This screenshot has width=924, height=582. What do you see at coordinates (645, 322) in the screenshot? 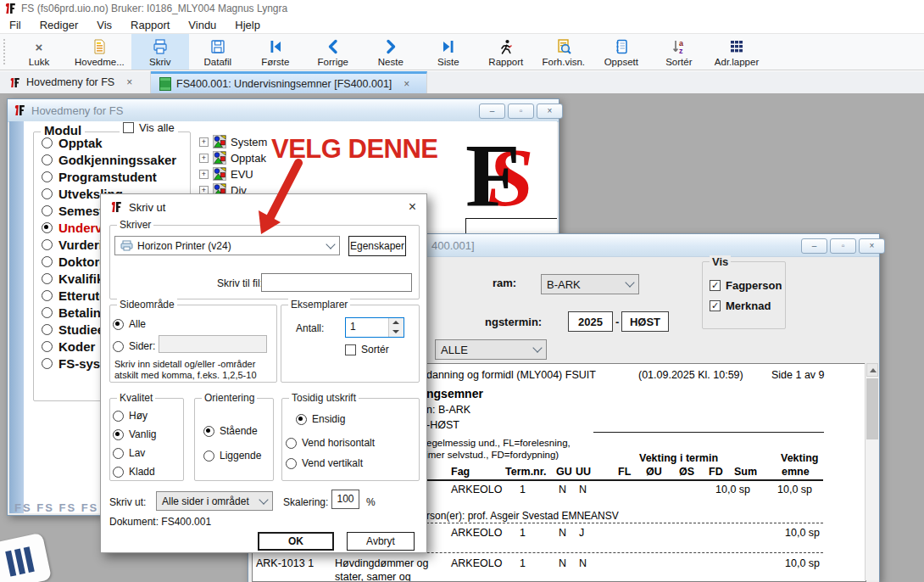
I see `termin-semester-field: HØST` at bounding box center [645, 322].